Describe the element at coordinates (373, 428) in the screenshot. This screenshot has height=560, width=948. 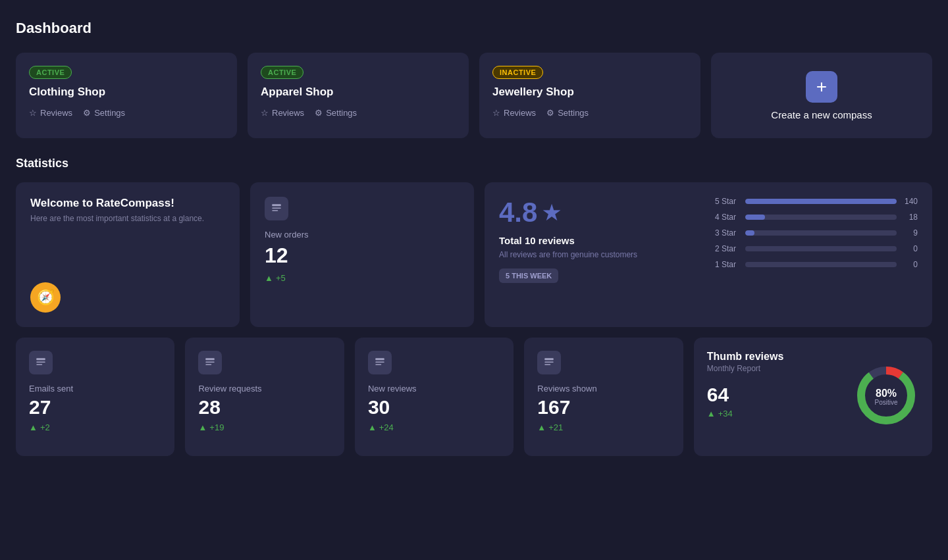
I see `up-arrow-new-reviews: ▲` at that location.